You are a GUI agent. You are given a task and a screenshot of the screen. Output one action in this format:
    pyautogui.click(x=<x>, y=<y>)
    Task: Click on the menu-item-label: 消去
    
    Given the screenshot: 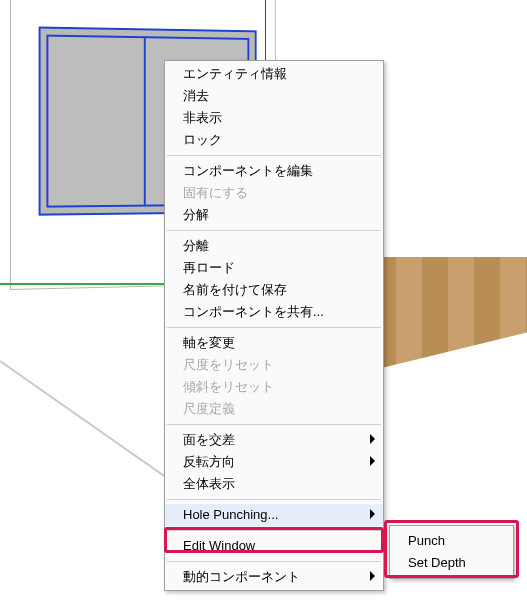 What is the action you would take?
    pyautogui.click(x=196, y=96)
    